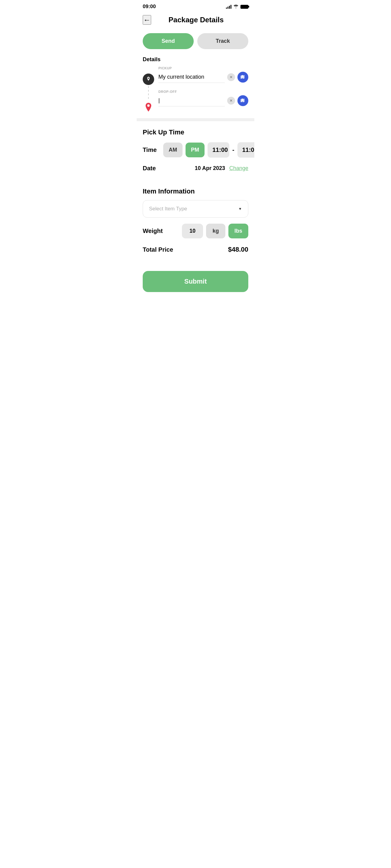 The image size is (391, 868). What do you see at coordinates (238, 249) in the screenshot?
I see `total-price-value: $48.00` at bounding box center [238, 249].